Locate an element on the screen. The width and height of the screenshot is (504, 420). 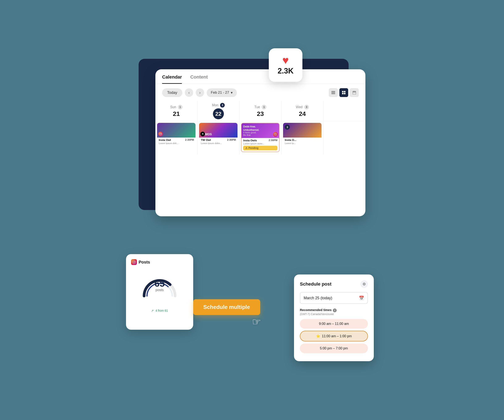
instagram-icon is located at coordinates (134, 262).